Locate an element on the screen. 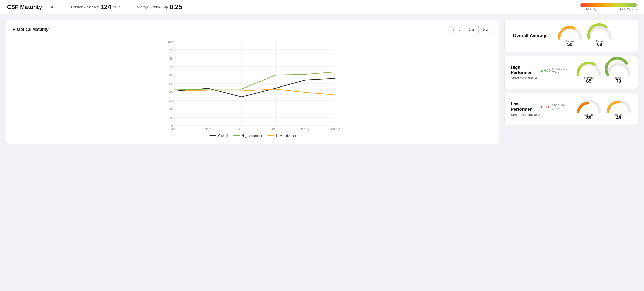  edit-icon: ✏ is located at coordinates (52, 7).